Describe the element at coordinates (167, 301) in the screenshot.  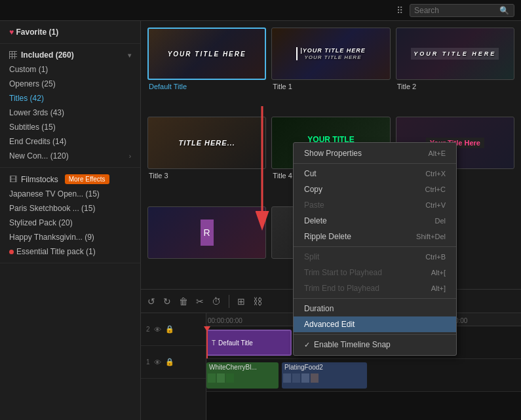
I see `redo-icon: ↻` at that location.